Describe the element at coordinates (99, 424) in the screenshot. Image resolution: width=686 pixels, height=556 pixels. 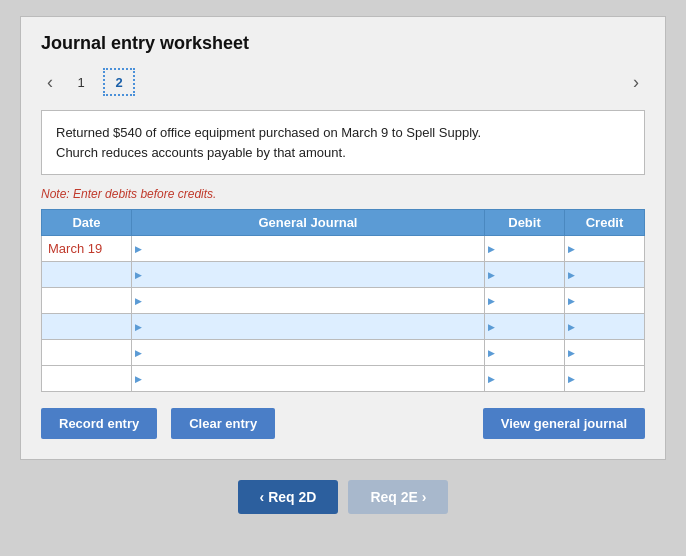
I see `record-entry-button: Record entry` at that location.